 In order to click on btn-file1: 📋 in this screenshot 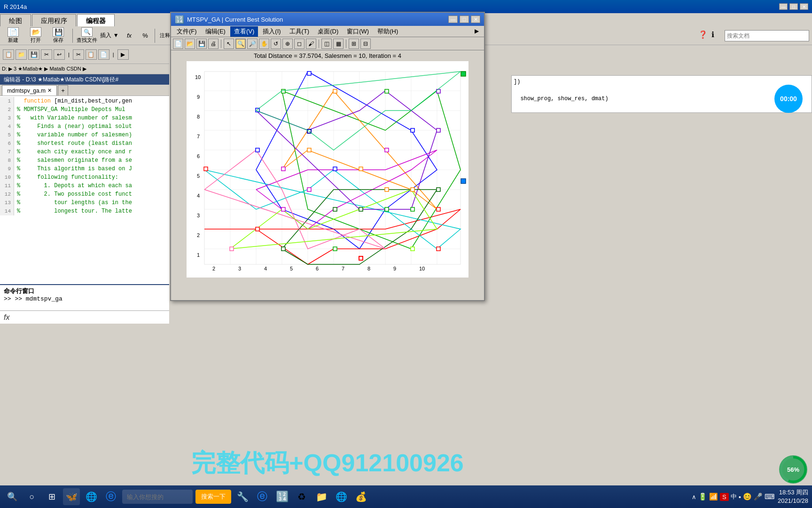, I will do `click(8, 55)`.